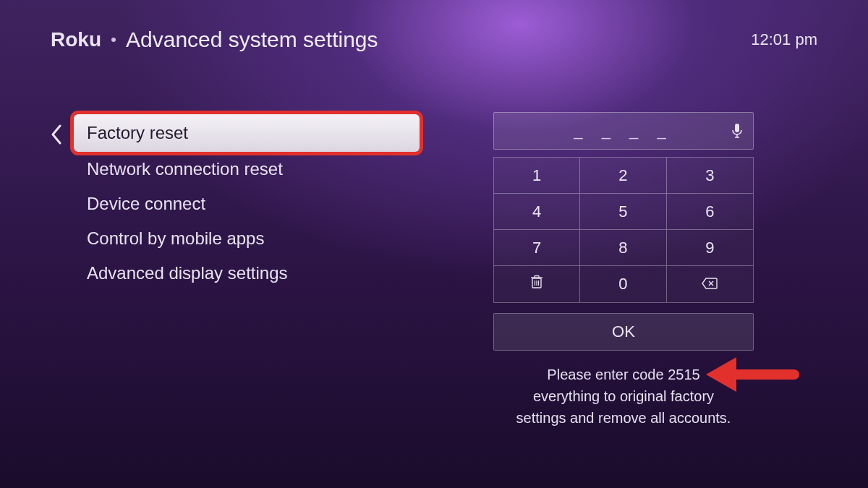 This screenshot has height=488, width=868. What do you see at coordinates (624, 212) in the screenshot?
I see `key-5: 5` at bounding box center [624, 212].